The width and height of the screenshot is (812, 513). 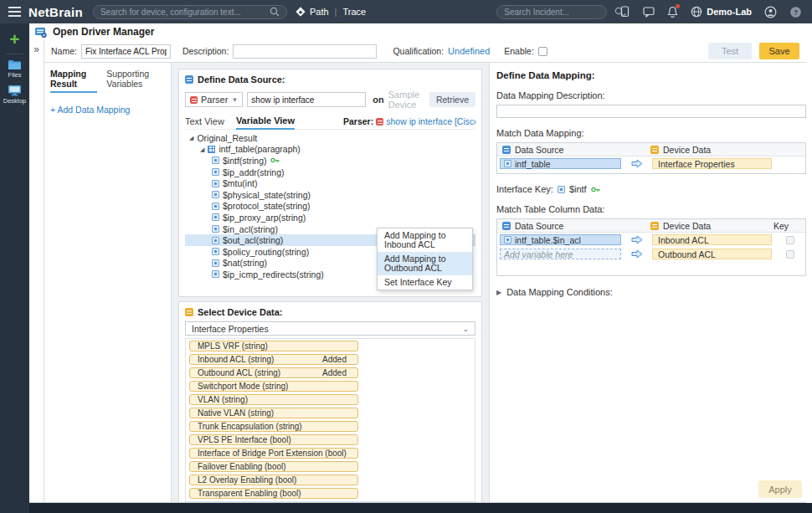 What do you see at coordinates (14, 38) in the screenshot?
I see `add-new-button: +` at bounding box center [14, 38].